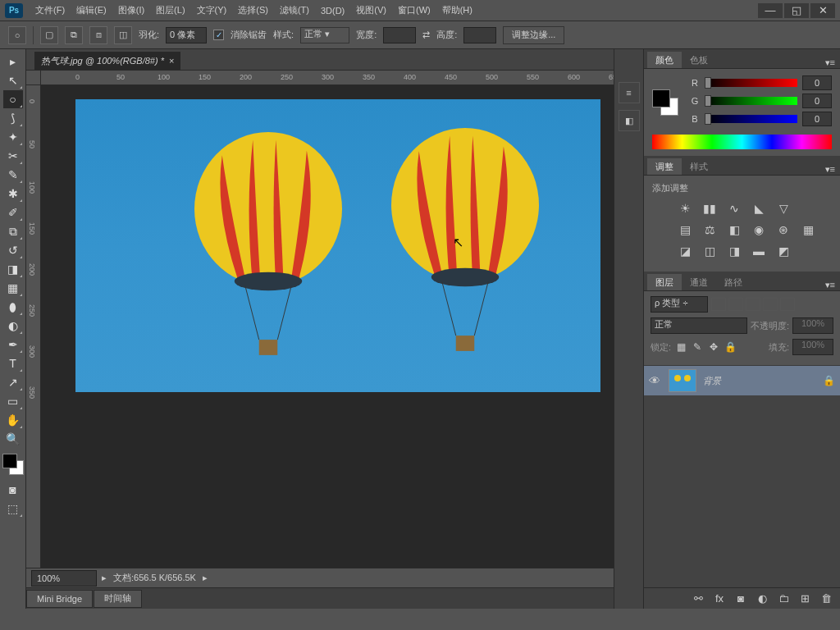  Describe the element at coordinates (253, 10) in the screenshot. I see `menu-select: 选择(S)` at that location.